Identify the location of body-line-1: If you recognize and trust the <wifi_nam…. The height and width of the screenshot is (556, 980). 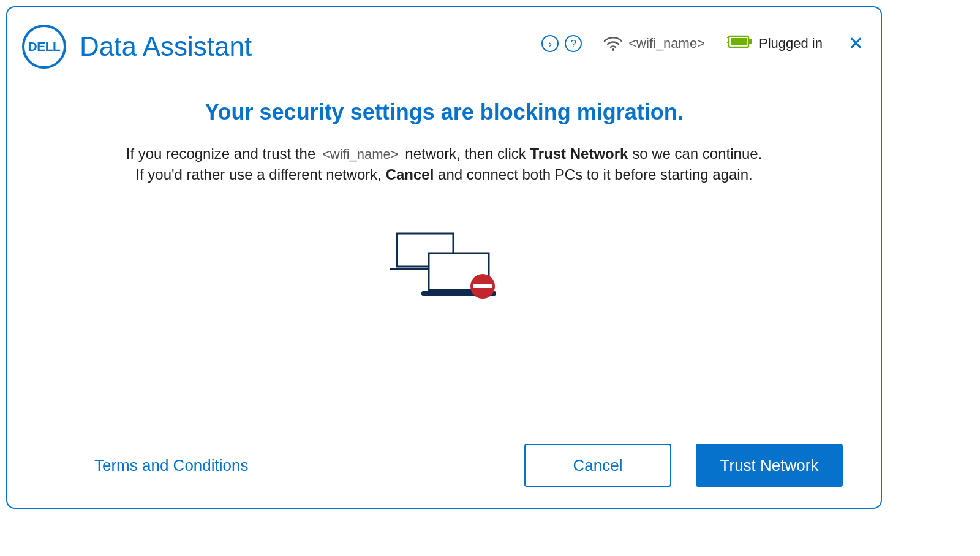
(444, 154).